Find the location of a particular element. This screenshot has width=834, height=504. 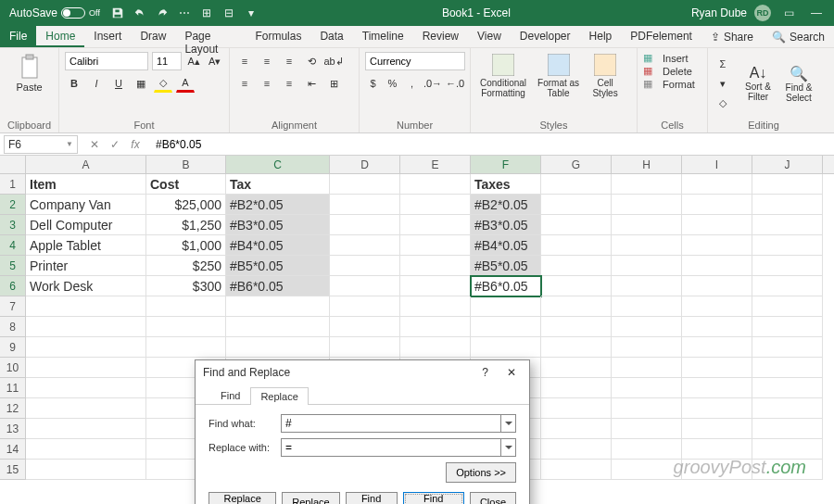

cell: $25,000 is located at coordinates (186, 205).